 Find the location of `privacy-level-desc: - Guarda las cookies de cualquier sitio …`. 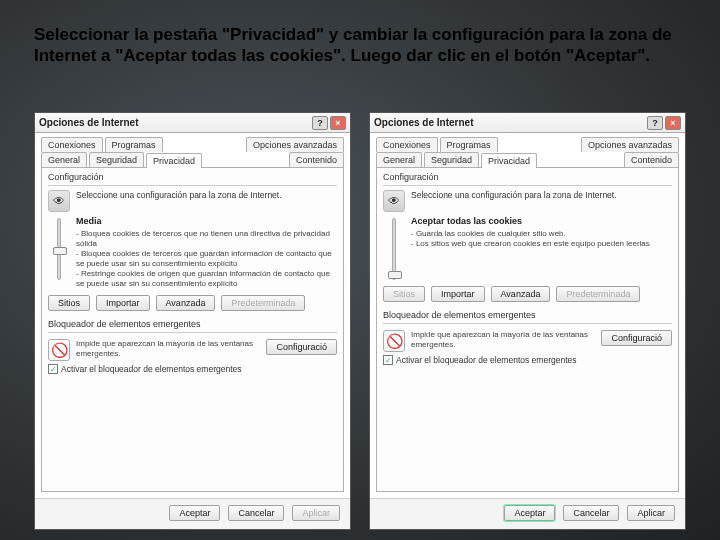

privacy-level-desc: - Guarda las cookies de cualquier sitio … is located at coordinates (542, 239).